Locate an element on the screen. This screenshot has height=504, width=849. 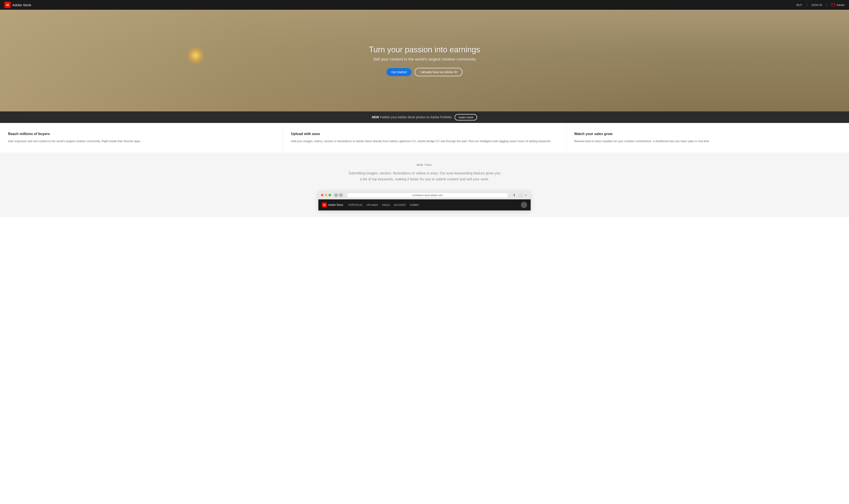
hero-title: Turn your passion into earnings is located at coordinates (424, 50).